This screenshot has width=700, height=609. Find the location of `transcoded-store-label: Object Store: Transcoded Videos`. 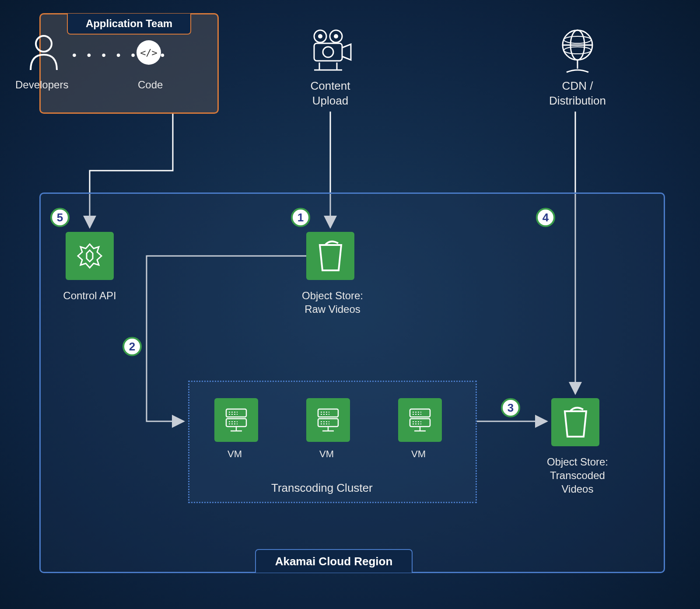

transcoded-store-label: Object Store: Transcoded Videos is located at coordinates (578, 476).